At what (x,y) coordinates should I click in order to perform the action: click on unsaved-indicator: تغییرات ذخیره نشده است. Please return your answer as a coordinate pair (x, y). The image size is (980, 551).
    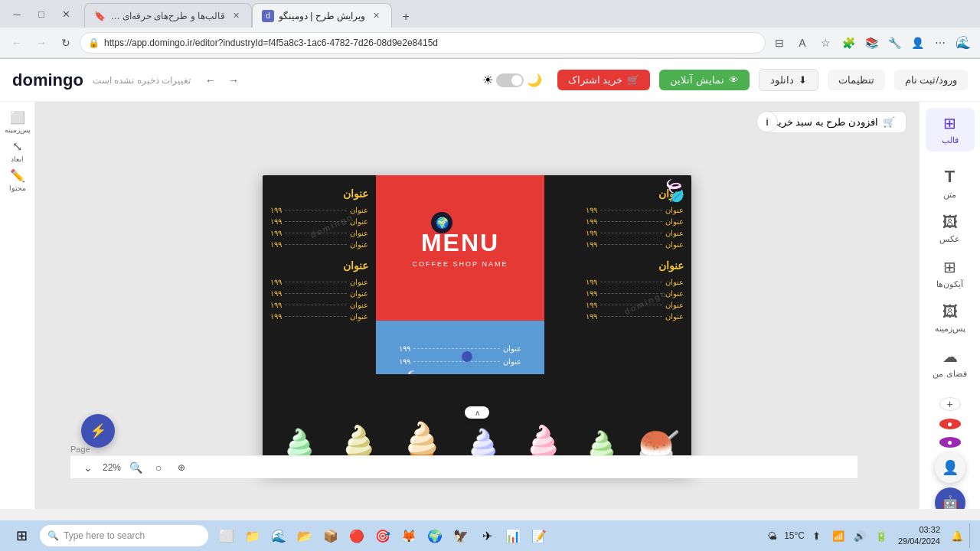
    Looking at the image, I should click on (142, 80).